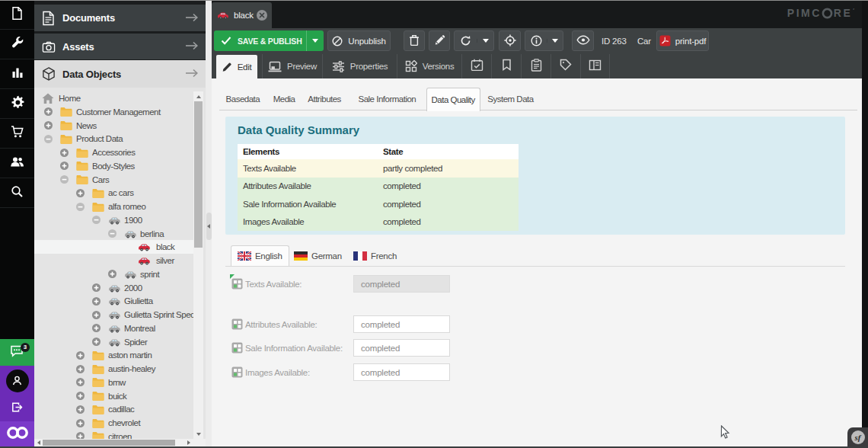 The height and width of the screenshot is (448, 868). What do you see at coordinates (595, 66) in the screenshot?
I see `tab-app-logger` at bounding box center [595, 66].